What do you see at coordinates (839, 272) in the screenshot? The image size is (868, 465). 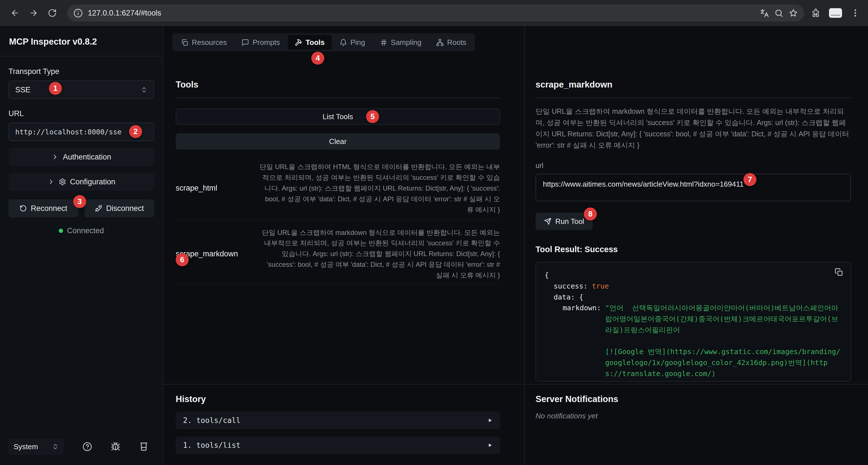 I see `copy-button` at bounding box center [839, 272].